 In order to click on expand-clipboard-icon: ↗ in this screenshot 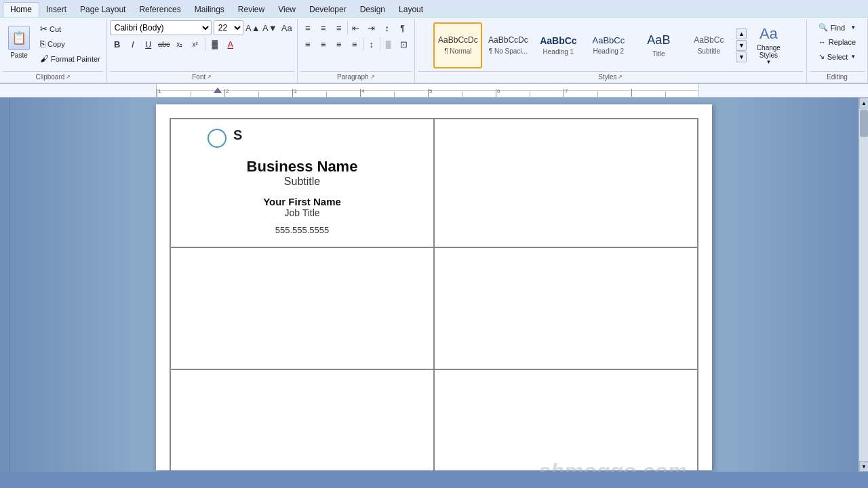, I will do `click(68, 77)`.